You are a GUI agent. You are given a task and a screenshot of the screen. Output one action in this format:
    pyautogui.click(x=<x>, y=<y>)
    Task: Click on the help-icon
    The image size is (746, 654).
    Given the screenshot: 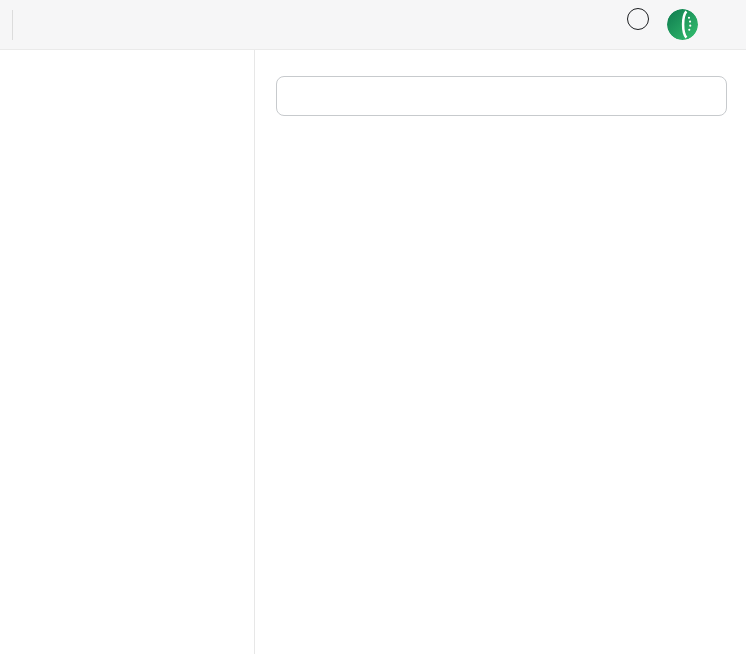 What is the action you would take?
    pyautogui.click(x=638, y=19)
    